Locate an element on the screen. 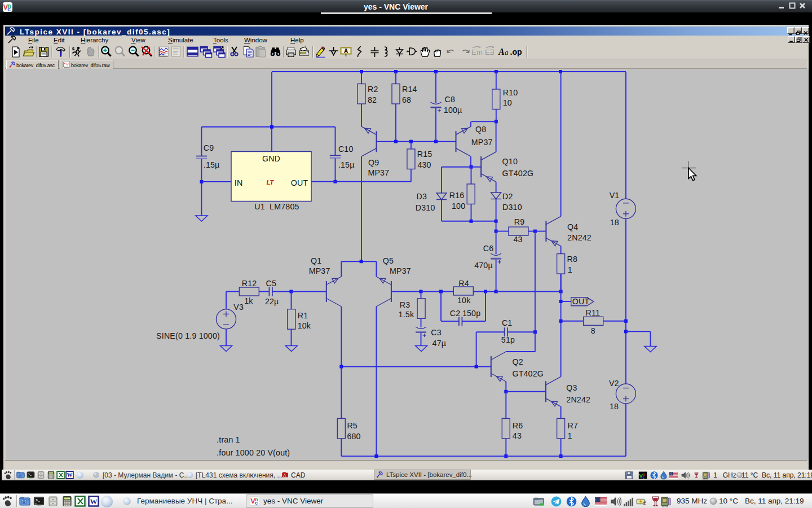 Image resolution: width=812 pixels, height=508 pixels. svg-text: R14 is located at coordinates (409, 89).